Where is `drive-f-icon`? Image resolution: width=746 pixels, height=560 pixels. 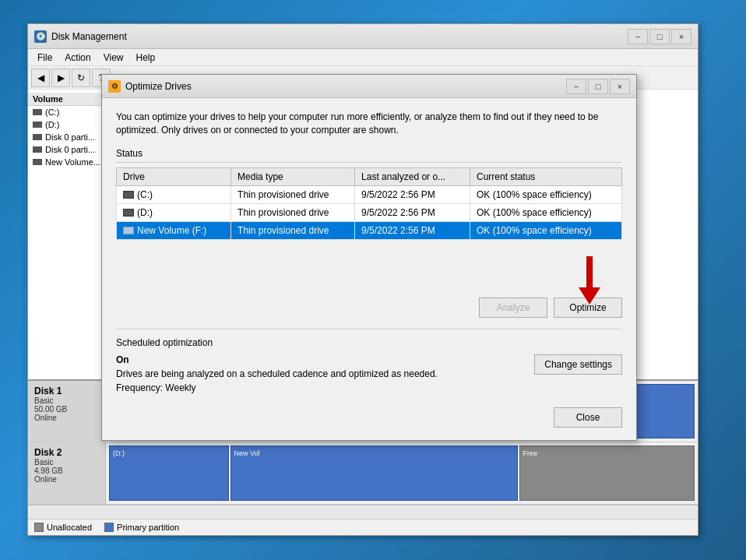
drive-f-icon is located at coordinates (128, 231).